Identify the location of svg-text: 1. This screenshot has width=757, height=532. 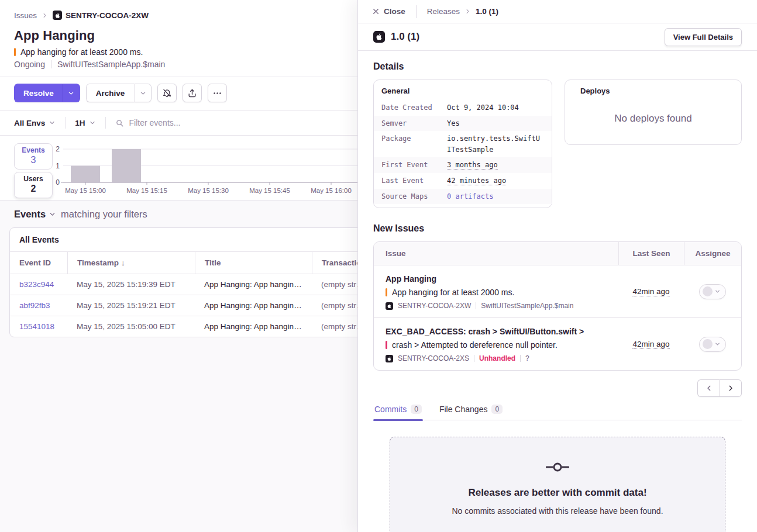
(57, 166).